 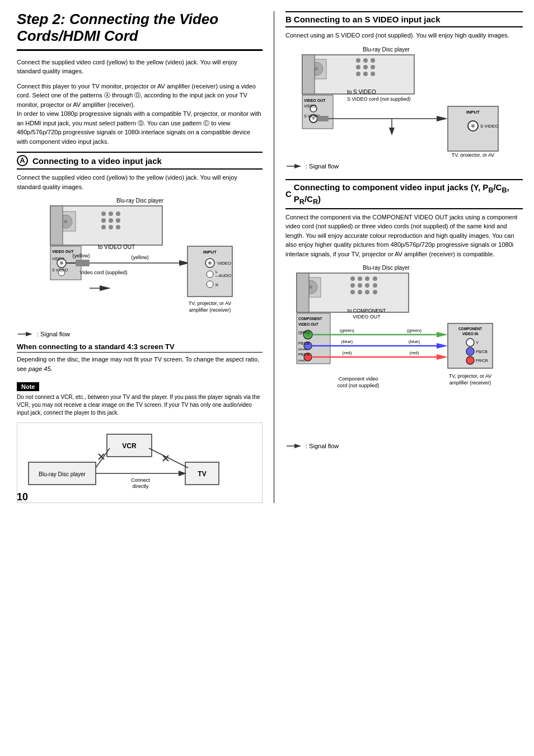 What do you see at coordinates (210, 310) in the screenshot?
I see `tv-projector-label-a2: amplifier (receiver)` at bounding box center [210, 310].